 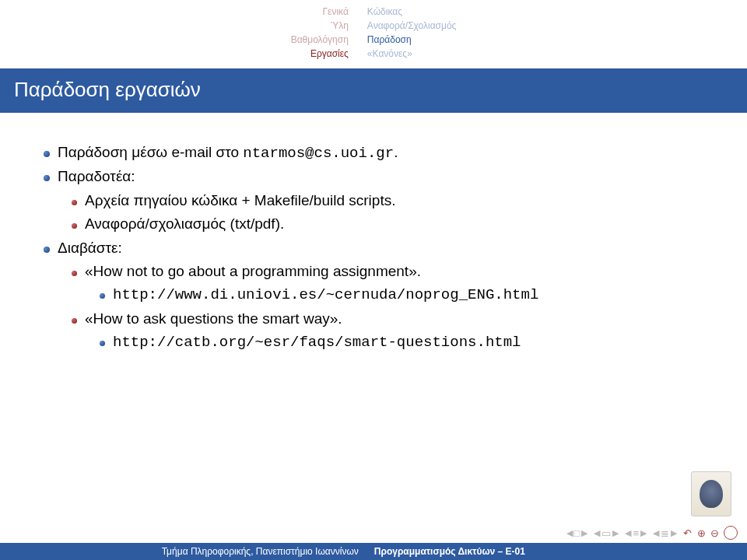 What do you see at coordinates (213, 319) in the screenshot?
I see `text: «How to ask questions the smart way».` at bounding box center [213, 319].